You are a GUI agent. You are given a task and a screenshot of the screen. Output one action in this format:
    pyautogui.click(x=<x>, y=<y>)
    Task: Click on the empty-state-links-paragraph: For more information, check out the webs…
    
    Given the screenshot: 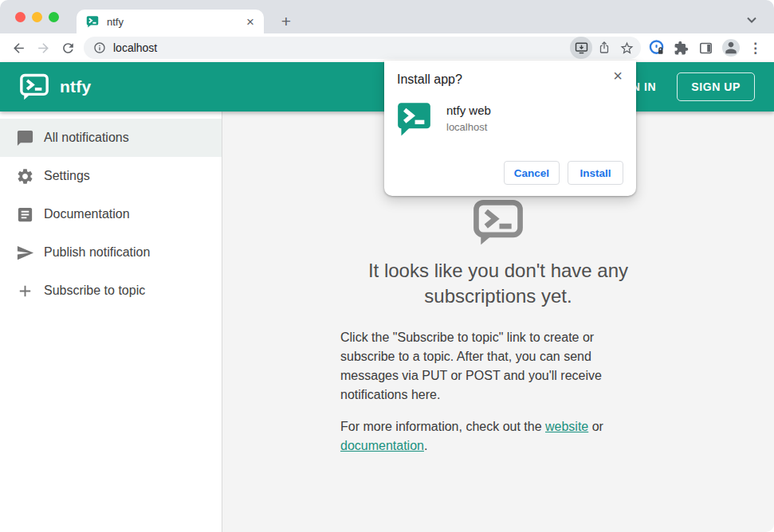 What is the action you would take?
    pyautogui.click(x=484, y=436)
    